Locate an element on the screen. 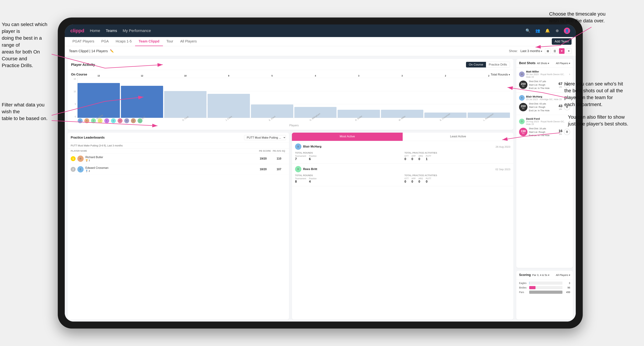  annotation-left-1: You can select which player isdoing the … is located at coordinates (28, 45).